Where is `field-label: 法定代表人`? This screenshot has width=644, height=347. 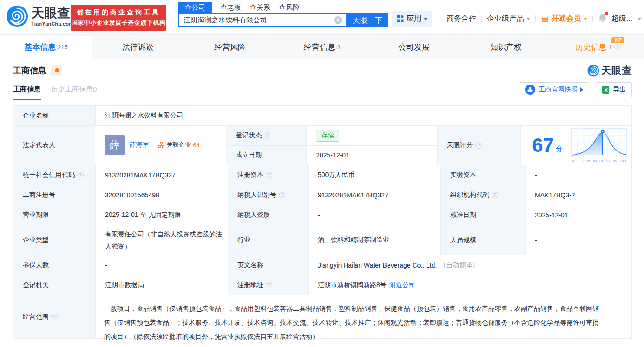
field-label: 法定代表人 is located at coordinates (54, 145).